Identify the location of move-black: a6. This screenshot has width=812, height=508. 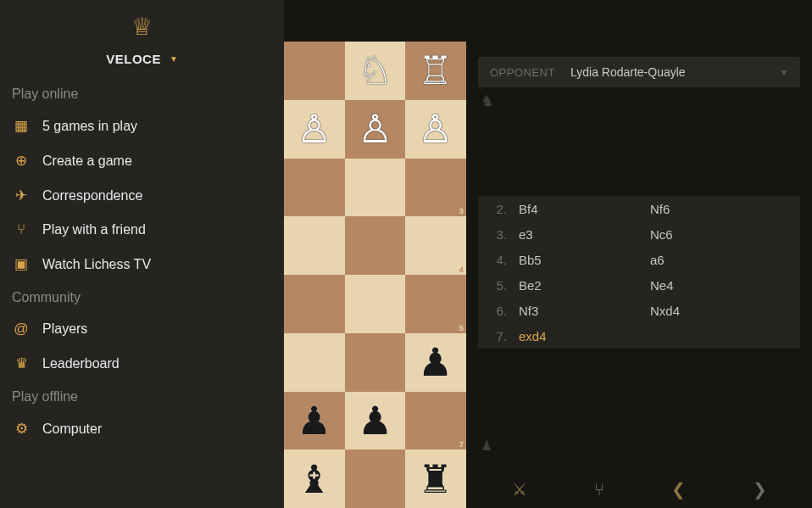
(658, 260).